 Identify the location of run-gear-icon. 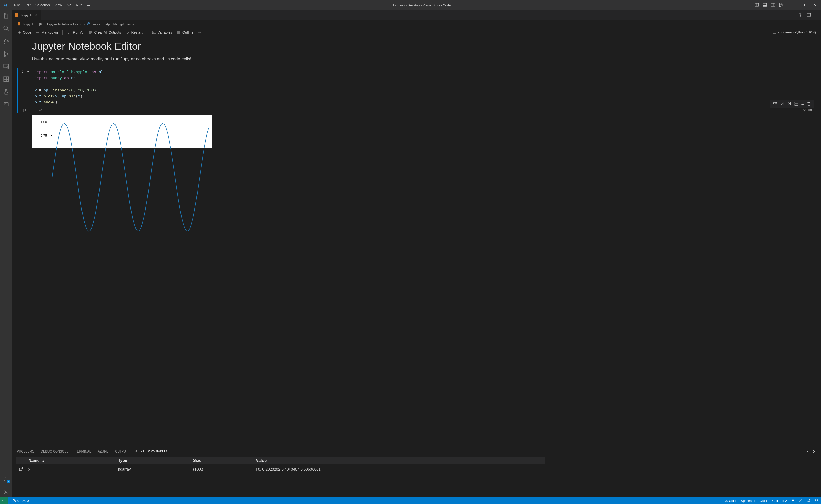
(801, 15).